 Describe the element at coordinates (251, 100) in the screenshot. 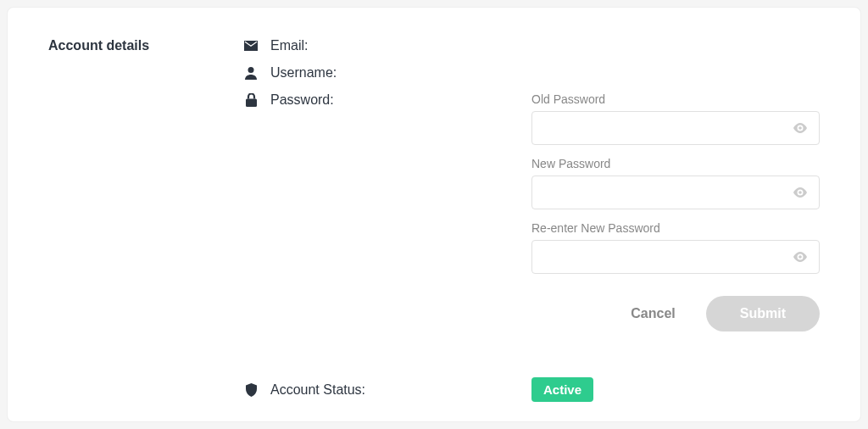

I see `lock-icon` at that location.